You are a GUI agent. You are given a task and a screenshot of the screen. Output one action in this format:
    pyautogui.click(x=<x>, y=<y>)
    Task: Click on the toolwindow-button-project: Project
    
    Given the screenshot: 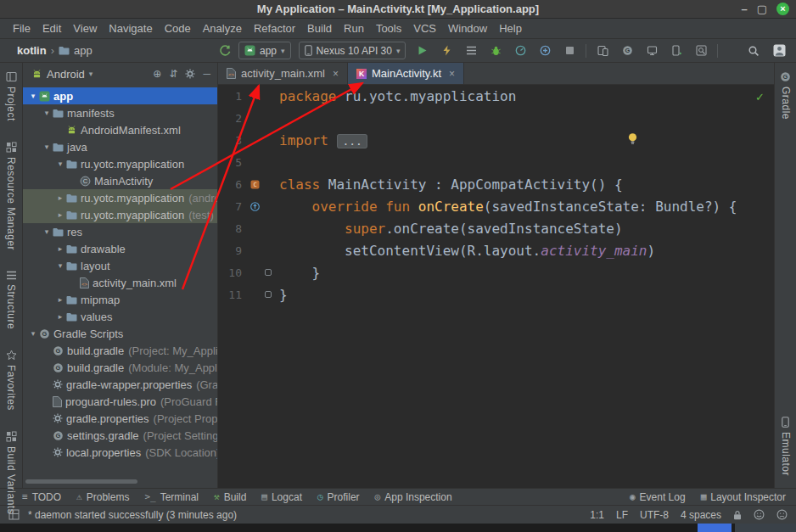 What is the action you would take?
    pyautogui.click(x=11, y=97)
    